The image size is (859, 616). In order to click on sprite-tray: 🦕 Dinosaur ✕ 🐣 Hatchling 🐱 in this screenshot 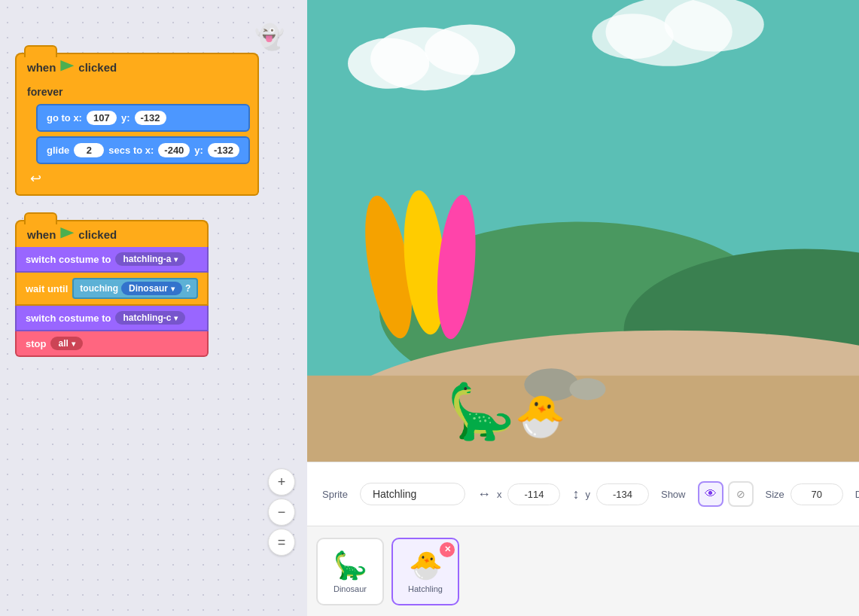, I will do `click(583, 571)`.